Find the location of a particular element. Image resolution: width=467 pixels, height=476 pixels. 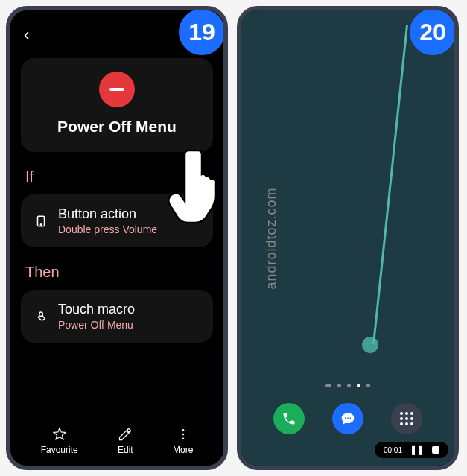

gesture-trail is located at coordinates (390, 185).